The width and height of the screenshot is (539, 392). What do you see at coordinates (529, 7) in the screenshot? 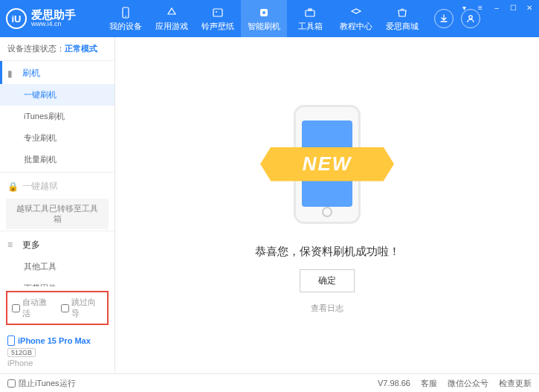
I see `close-icon: ✕` at bounding box center [529, 7].